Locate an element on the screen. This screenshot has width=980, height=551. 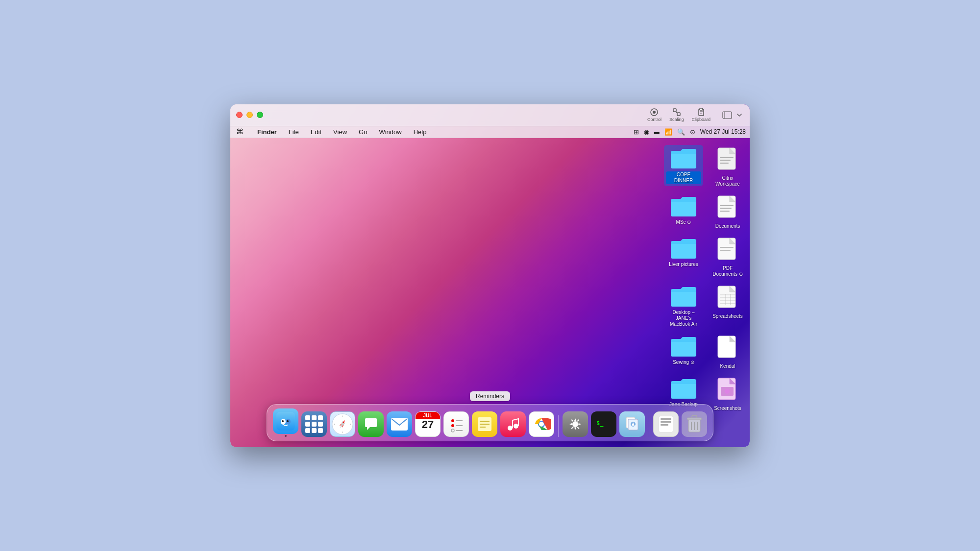
dock-item-preview is located at coordinates (632, 424).